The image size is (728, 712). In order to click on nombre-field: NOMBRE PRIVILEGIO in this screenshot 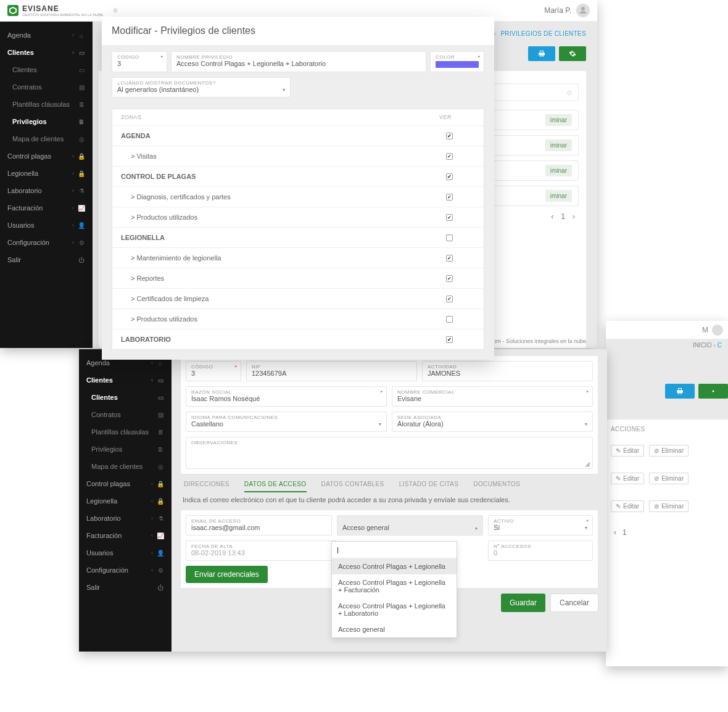, I will do `click(299, 62)`.